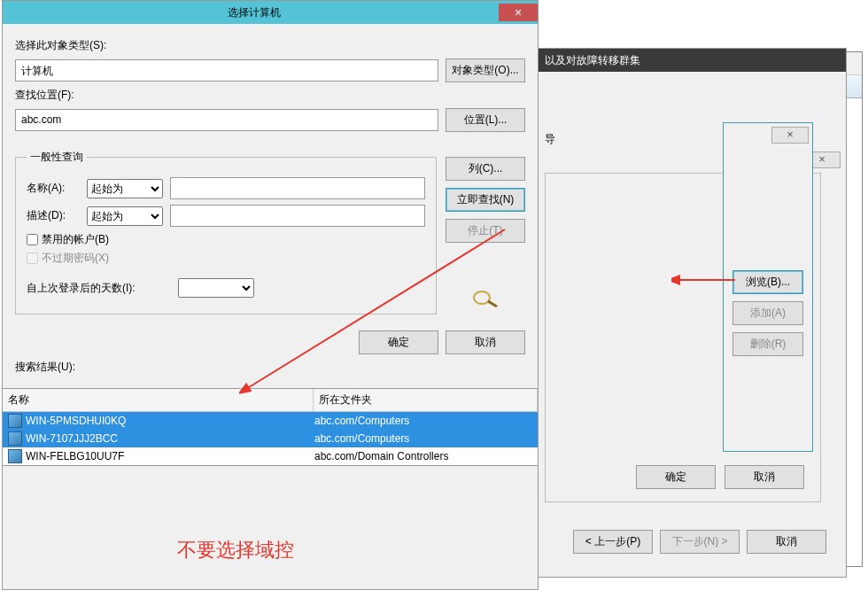 The width and height of the screenshot is (868, 598). Describe the element at coordinates (254, 12) in the screenshot. I see `dialog-title: 选择计算机` at that location.